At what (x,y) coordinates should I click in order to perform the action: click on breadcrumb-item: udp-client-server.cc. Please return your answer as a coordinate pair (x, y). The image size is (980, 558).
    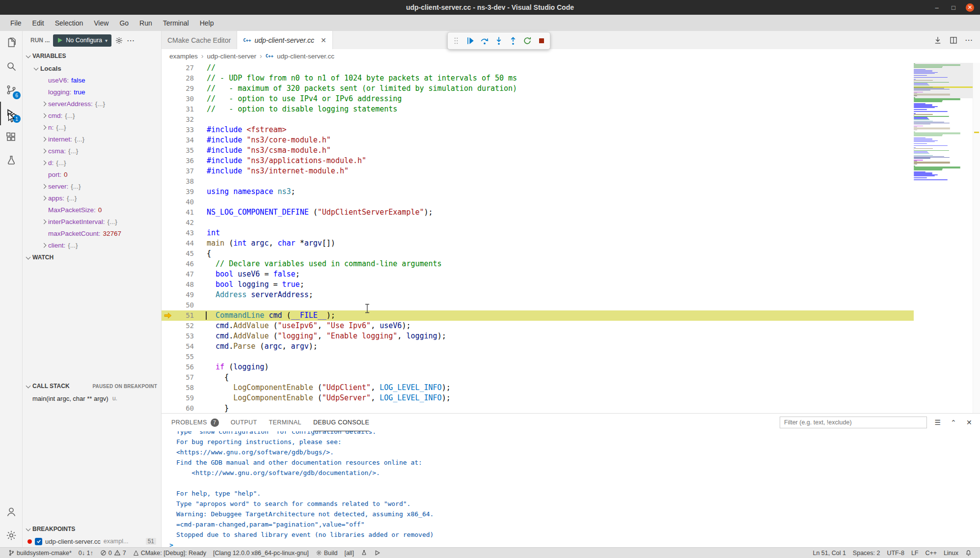
    Looking at the image, I should click on (305, 56).